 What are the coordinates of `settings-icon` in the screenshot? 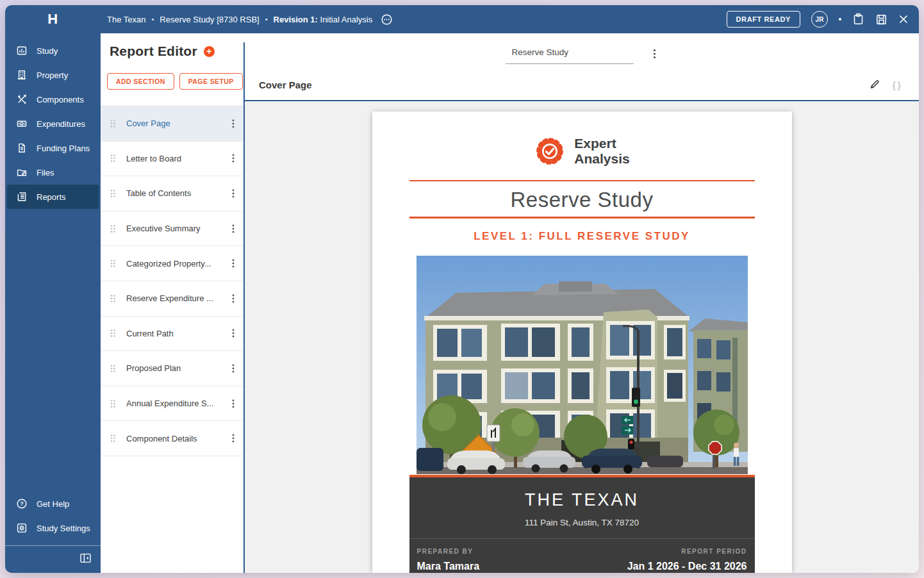 It's located at (22, 528).